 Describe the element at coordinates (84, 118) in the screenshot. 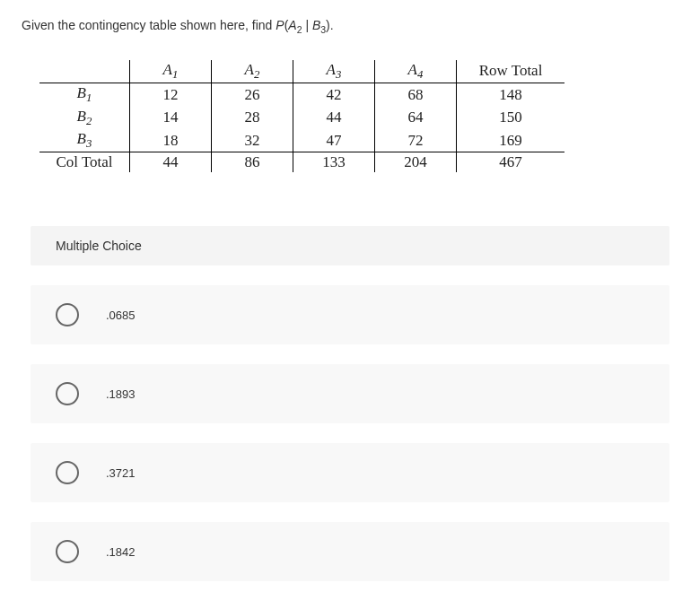

I see `row-label: B2` at that location.